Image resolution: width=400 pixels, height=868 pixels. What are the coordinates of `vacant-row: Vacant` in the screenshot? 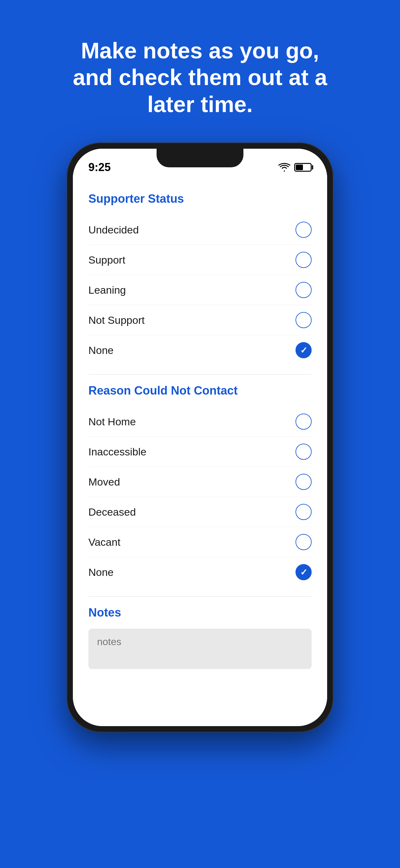 It's located at (200, 542).